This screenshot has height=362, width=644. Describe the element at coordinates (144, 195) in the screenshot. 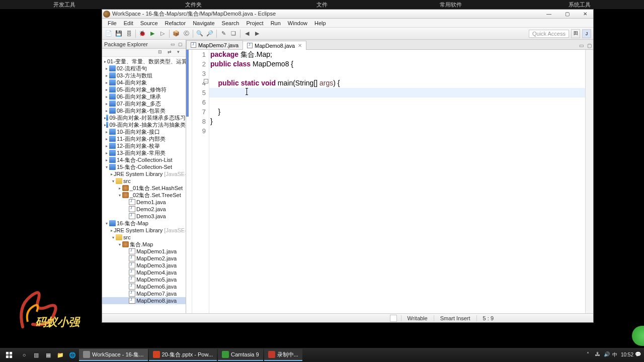

I see `tree-node: ▾_02集合.Set.TreeSet` at that location.